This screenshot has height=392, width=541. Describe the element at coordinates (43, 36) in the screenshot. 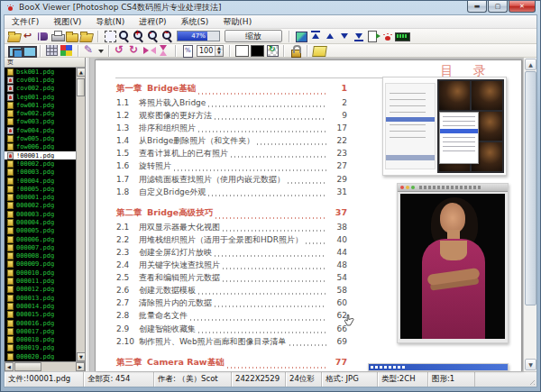

I see `book-icon` at that location.